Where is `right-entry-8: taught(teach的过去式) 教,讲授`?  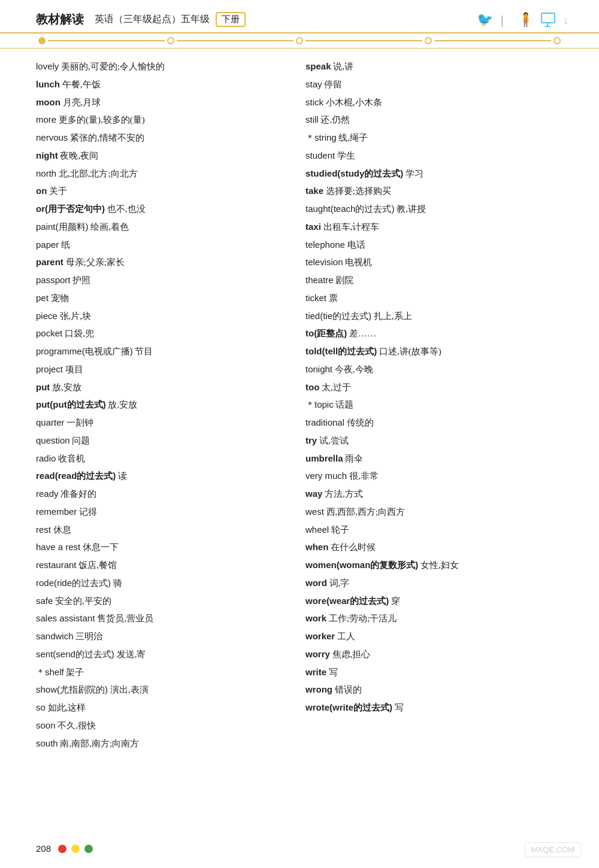 right-entry-8: taught(teach的过去式) 教,讲授 is located at coordinates (440, 210).